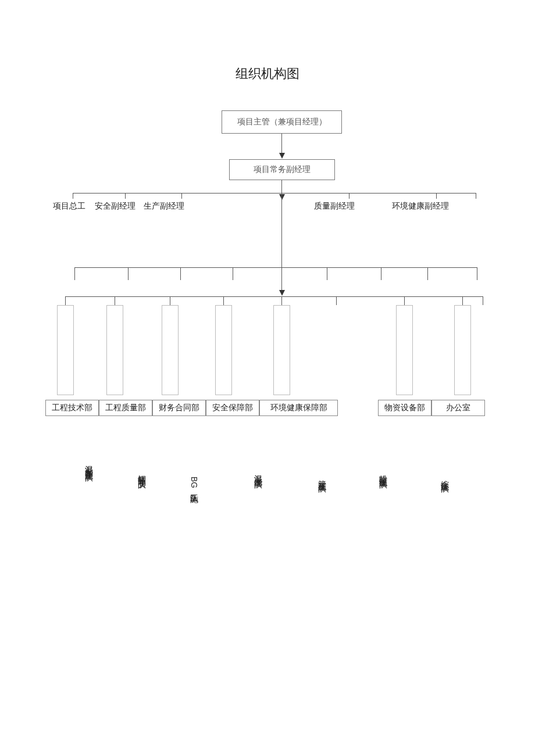 The image size is (535, 756). Describe the element at coordinates (405, 407) in the screenshot. I see `dept-label: 物资设备部` at that location.